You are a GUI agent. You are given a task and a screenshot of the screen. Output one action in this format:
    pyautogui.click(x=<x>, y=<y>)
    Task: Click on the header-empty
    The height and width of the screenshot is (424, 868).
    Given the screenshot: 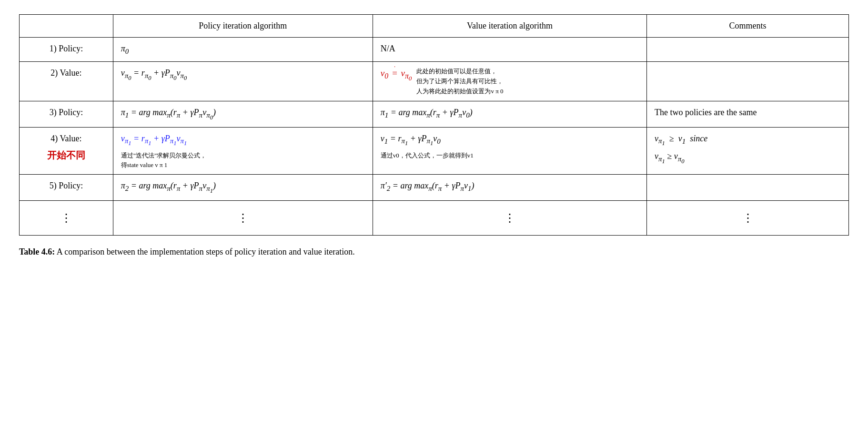 What is the action you would take?
    pyautogui.click(x=67, y=26)
    